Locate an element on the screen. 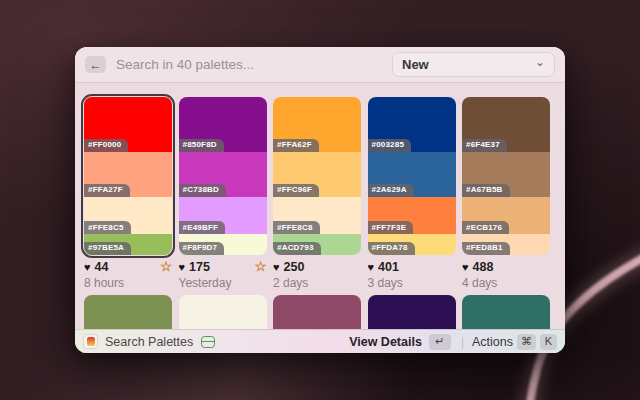 This screenshot has width=640, height=400. time-label: 8 hours is located at coordinates (128, 283).